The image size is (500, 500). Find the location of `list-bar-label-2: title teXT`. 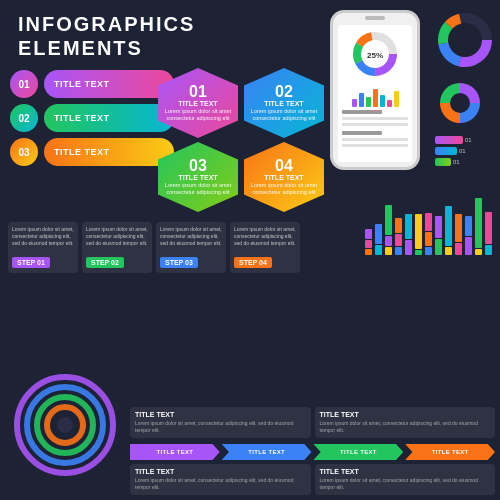

list-bar-label-2: title teXT is located at coordinates (82, 118).